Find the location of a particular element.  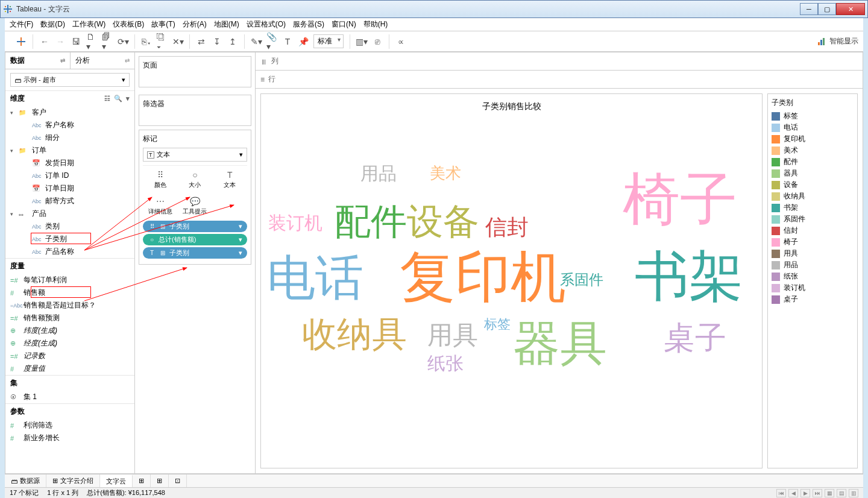

save-icon: 🖫 is located at coordinates (76, 42).